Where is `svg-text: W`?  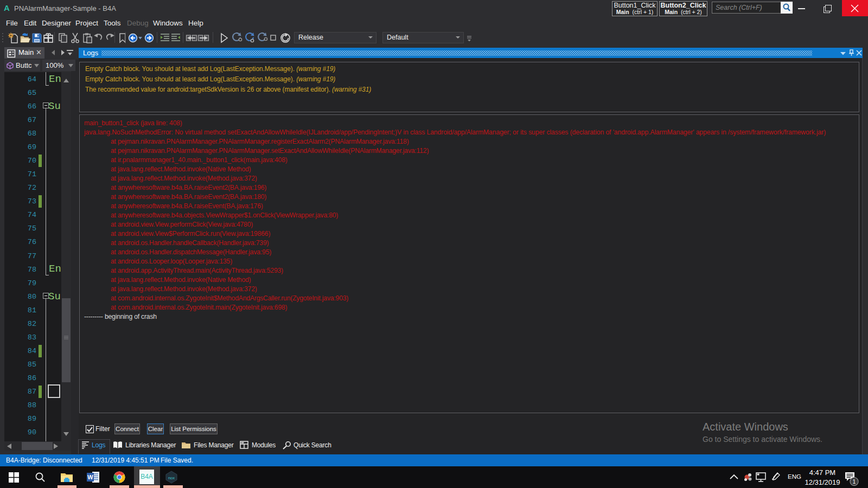 svg-text: W is located at coordinates (90, 477).